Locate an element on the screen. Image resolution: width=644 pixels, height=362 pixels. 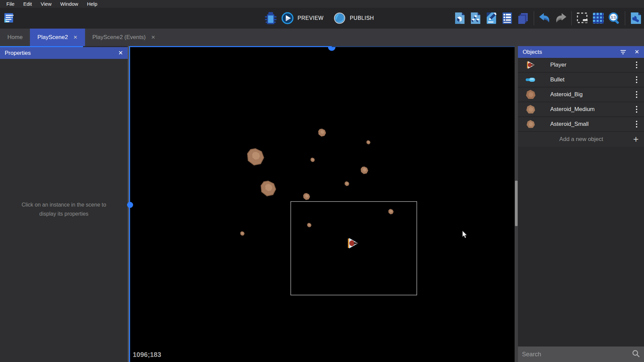
bullet-icon is located at coordinates (531, 80).